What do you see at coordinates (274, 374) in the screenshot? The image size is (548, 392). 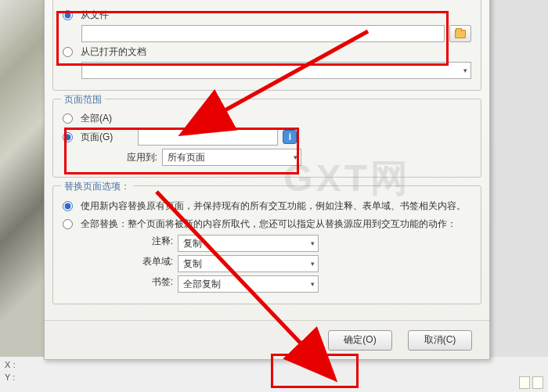 I see `app-statusbar-bg: X : Y :` at bounding box center [274, 374].